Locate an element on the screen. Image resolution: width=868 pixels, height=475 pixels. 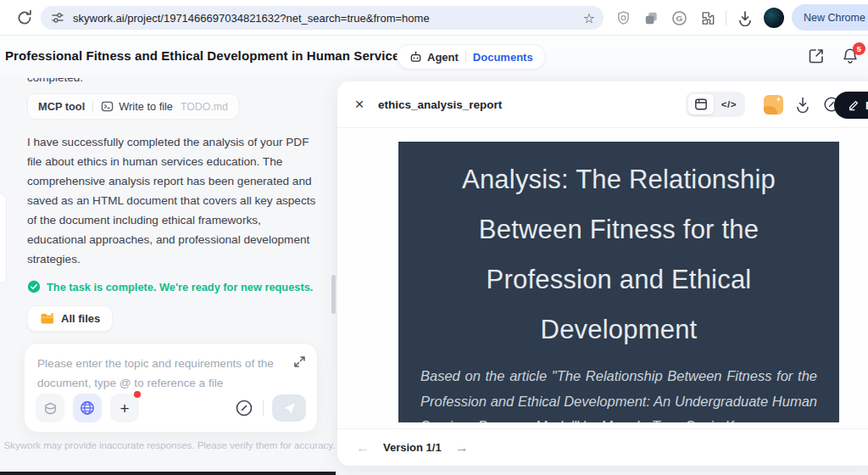
tool-call-card: MCP tool Write to file TODO.md is located at coordinates (133, 107).